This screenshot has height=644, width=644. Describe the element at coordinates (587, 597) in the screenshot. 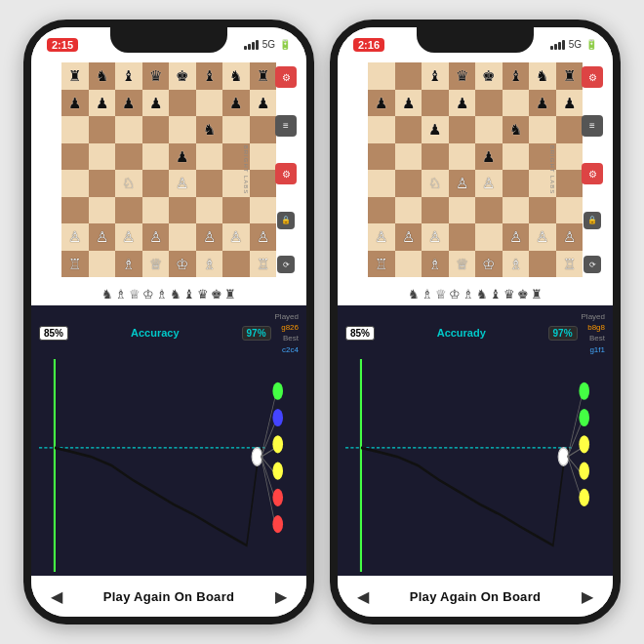

I see `forward-arrow-2: ▶` at that location.